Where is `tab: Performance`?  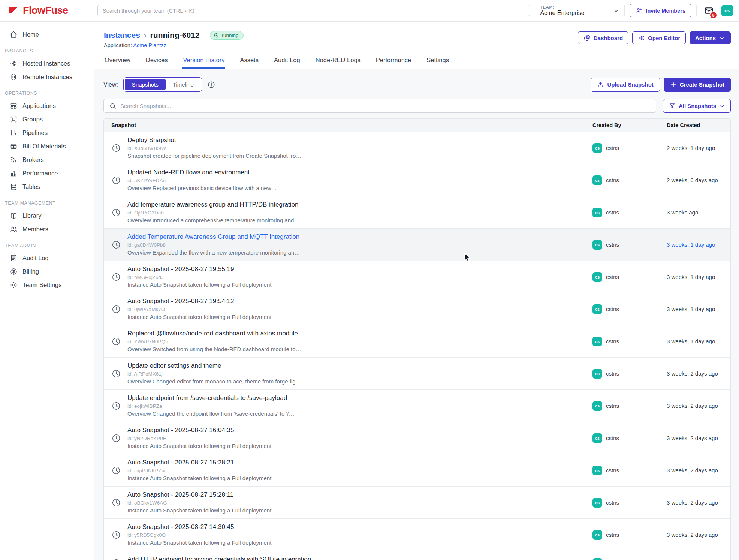
tab: Performance is located at coordinates (393, 61).